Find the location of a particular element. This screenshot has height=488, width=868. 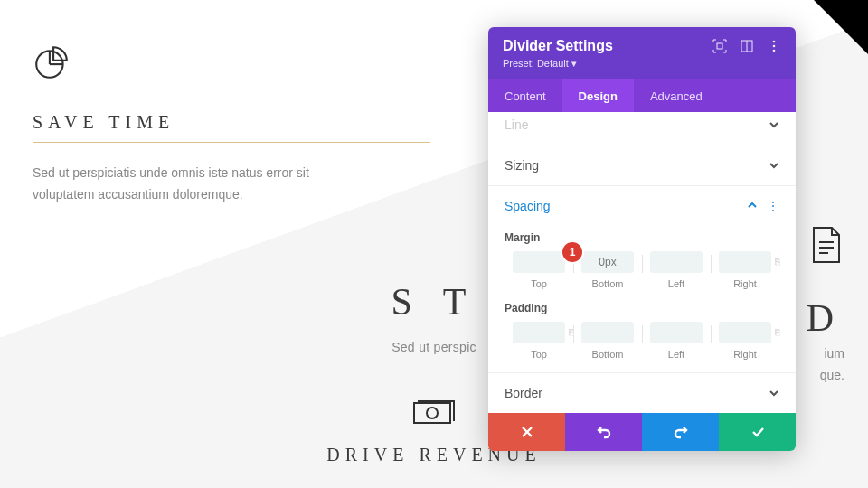

money-icon is located at coordinates (434, 413).